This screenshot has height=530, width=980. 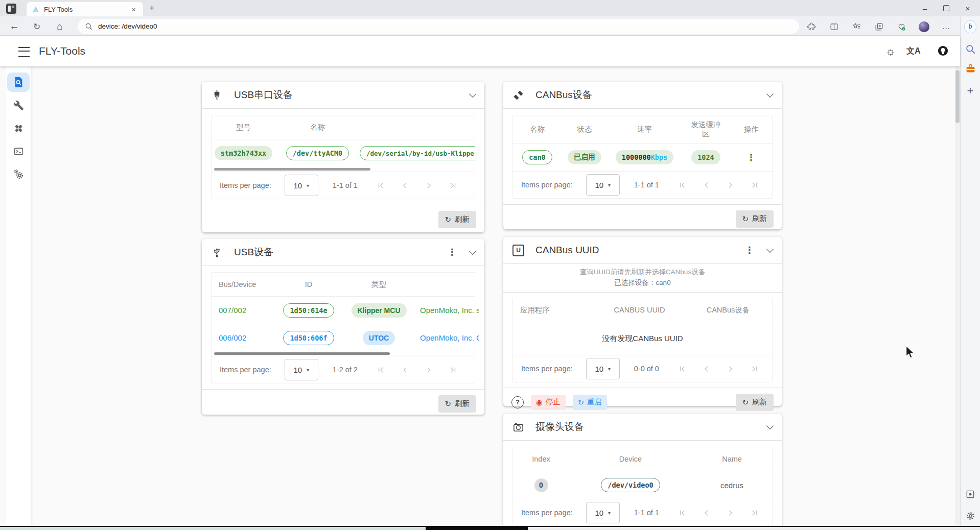 What do you see at coordinates (152, 8) in the screenshot?
I see `new-tab-button: +` at bounding box center [152, 8].